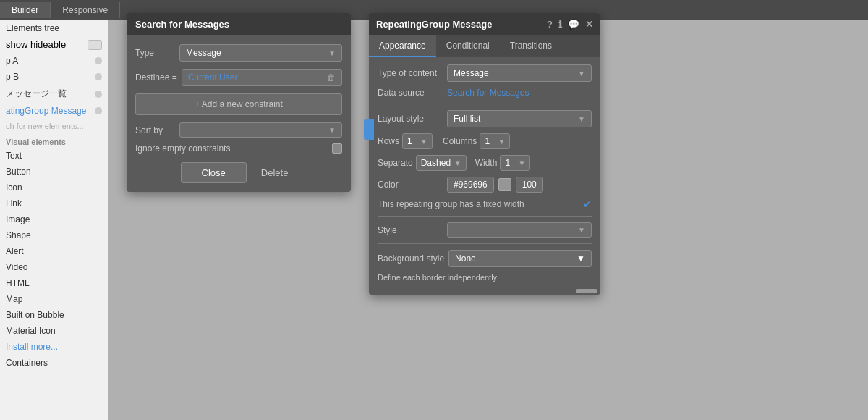 The width and height of the screenshot is (868, 420). What do you see at coordinates (485, 73) in the screenshot?
I see `type-of-content-row: Type of content Message ▼` at bounding box center [485, 73].